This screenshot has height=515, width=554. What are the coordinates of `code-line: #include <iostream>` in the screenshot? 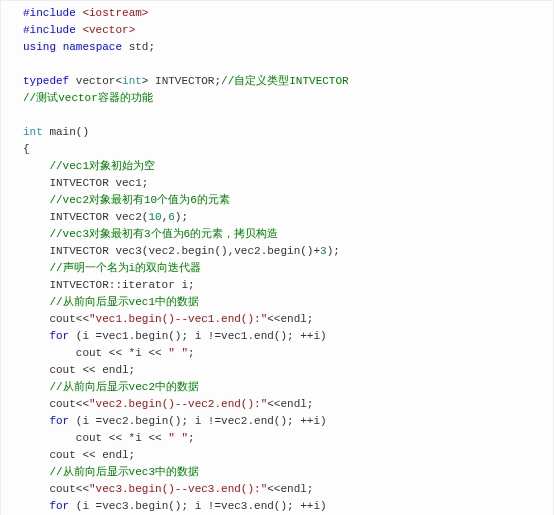 It's located at (285, 14).